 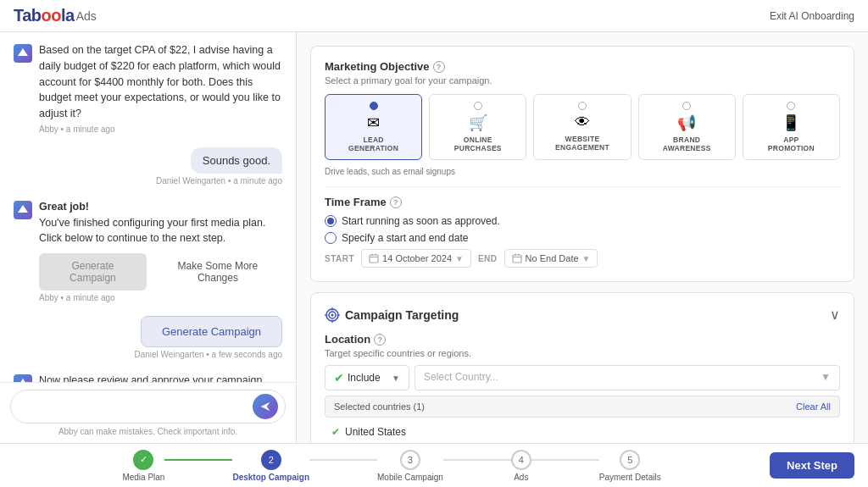 What do you see at coordinates (392, 466) in the screenshot?
I see `stepper-inner: ✓ Media Plan 2 Desktop Campaign 3 Mobile…` at bounding box center [392, 466].